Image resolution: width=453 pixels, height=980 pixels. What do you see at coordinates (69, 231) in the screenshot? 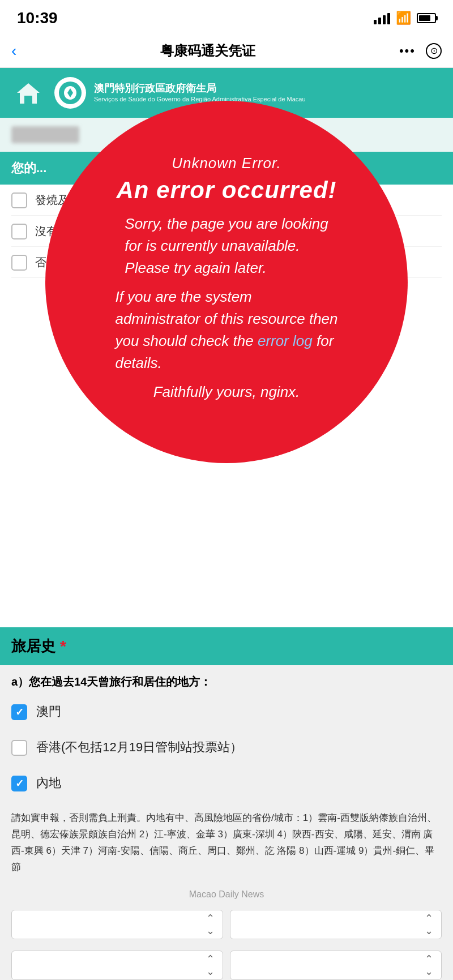
I see `symptom-label-none: 沒有以上症狀` at bounding box center [69, 231].